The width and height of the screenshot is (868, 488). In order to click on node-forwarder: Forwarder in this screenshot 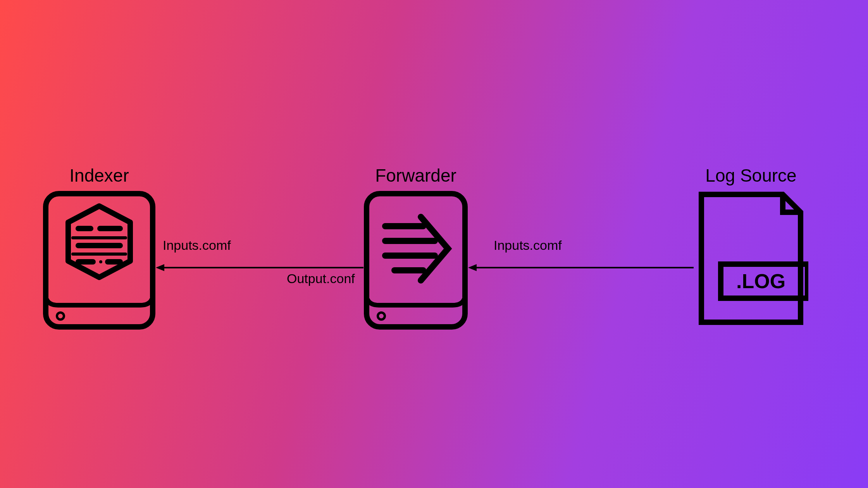, I will do `click(416, 247)`.